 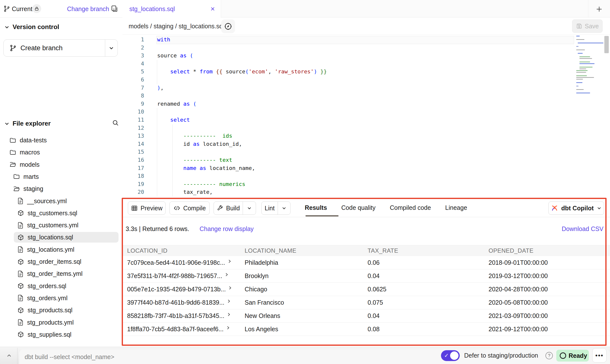 I want to click on save-floppy-icon, so click(x=579, y=26).